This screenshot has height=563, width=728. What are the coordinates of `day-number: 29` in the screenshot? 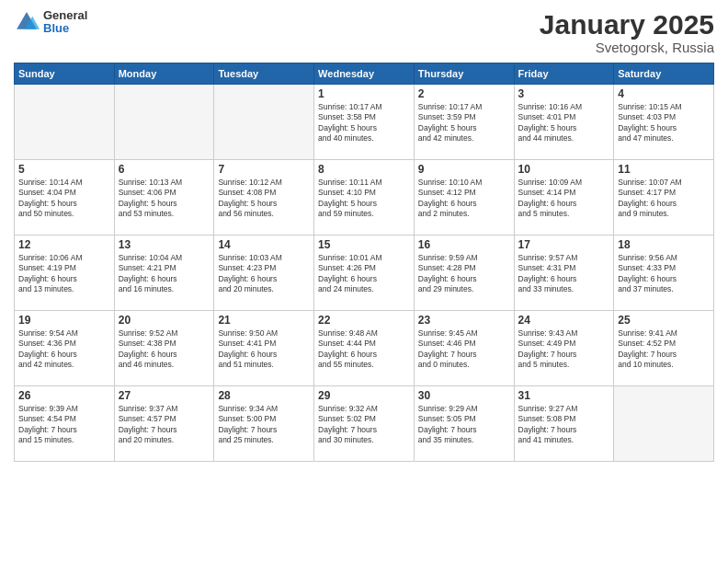 It's located at (364, 396).